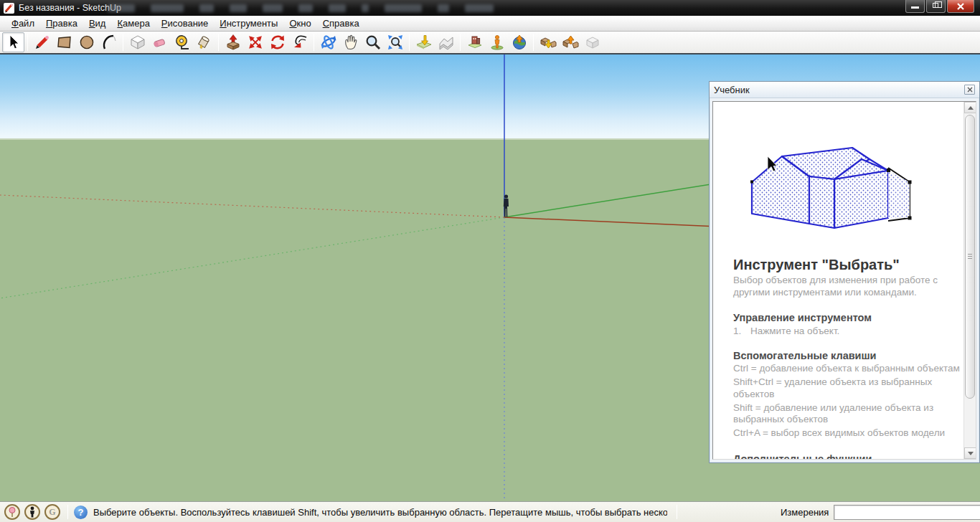 Image resolution: width=980 pixels, height=522 pixels. What do you see at coordinates (490, 24) in the screenshot?
I see `menu-bar: Файл Правка Вид Камера Рисование Инструм…` at bounding box center [490, 24].